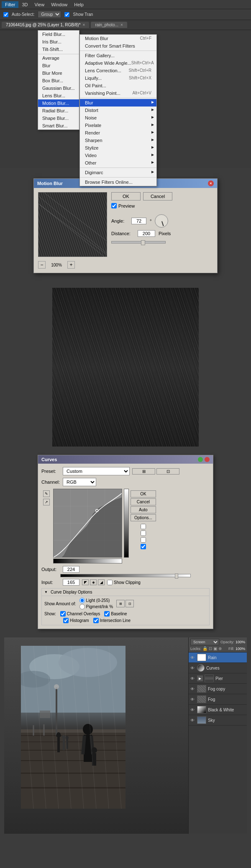 The image size is (251, 868). I want to click on output-slider, so click(126, 576).